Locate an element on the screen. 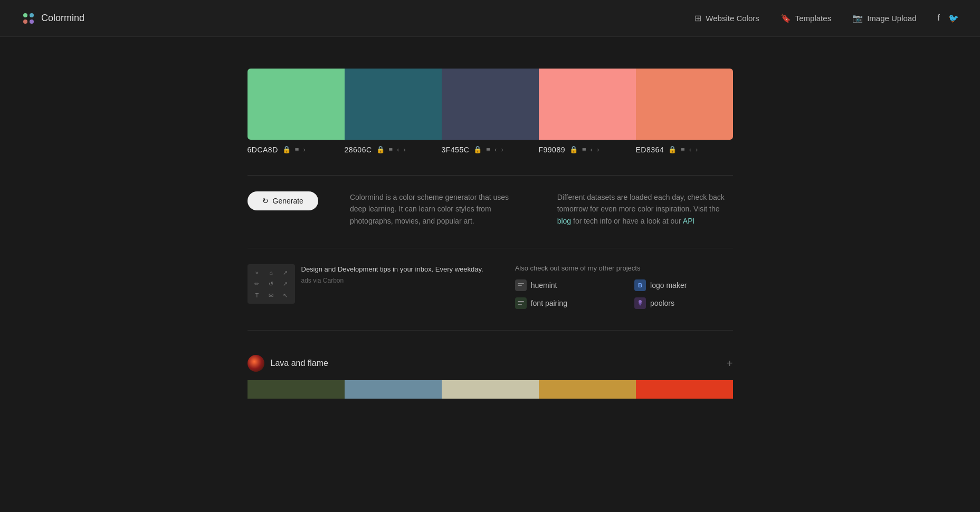 The height and width of the screenshot is (512, 980). adjust-btn-4: ≡ is located at coordinates (683, 150).